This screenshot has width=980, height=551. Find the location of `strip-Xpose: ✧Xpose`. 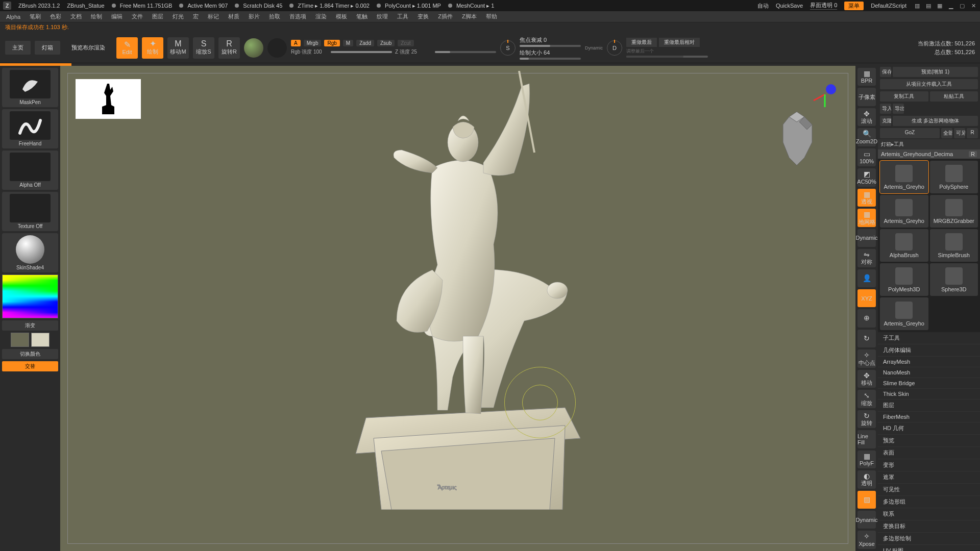

strip-Xpose: ✧Xpose is located at coordinates (867, 540).